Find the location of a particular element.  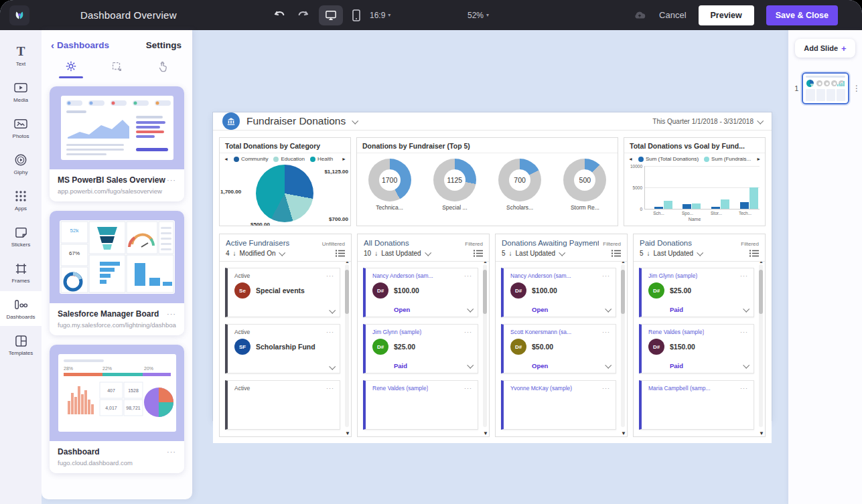

preview-button: Preview is located at coordinates (726, 15).